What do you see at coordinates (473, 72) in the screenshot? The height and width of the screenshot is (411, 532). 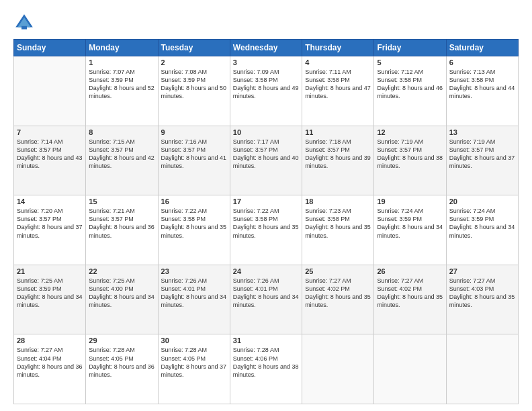 I see `sunrise-text: Sunrise: 7:13 AM` at bounding box center [473, 72].